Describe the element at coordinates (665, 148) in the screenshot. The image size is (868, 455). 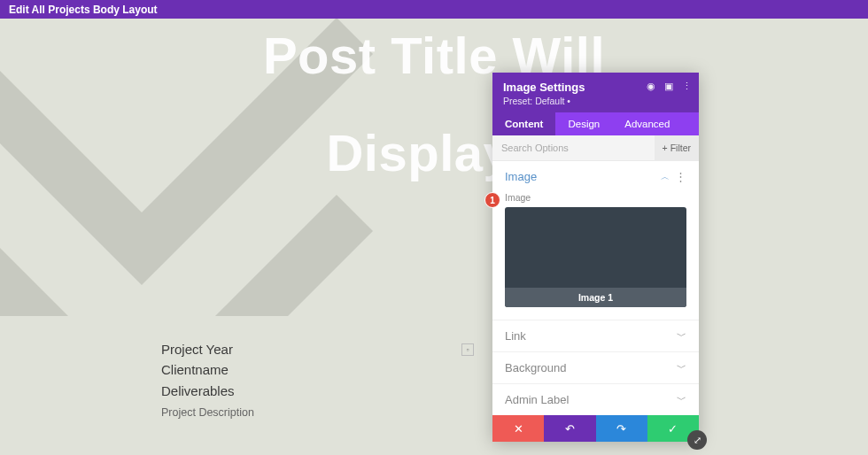
I see `plus-icon: +` at that location.